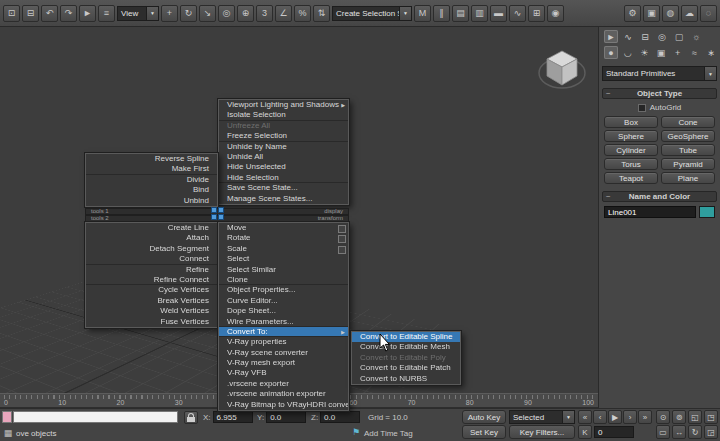 The width and height of the screenshot is (720, 441). What do you see at coordinates (96, 417) in the screenshot?
I see `maxscript-mini-listener` at bounding box center [96, 417].